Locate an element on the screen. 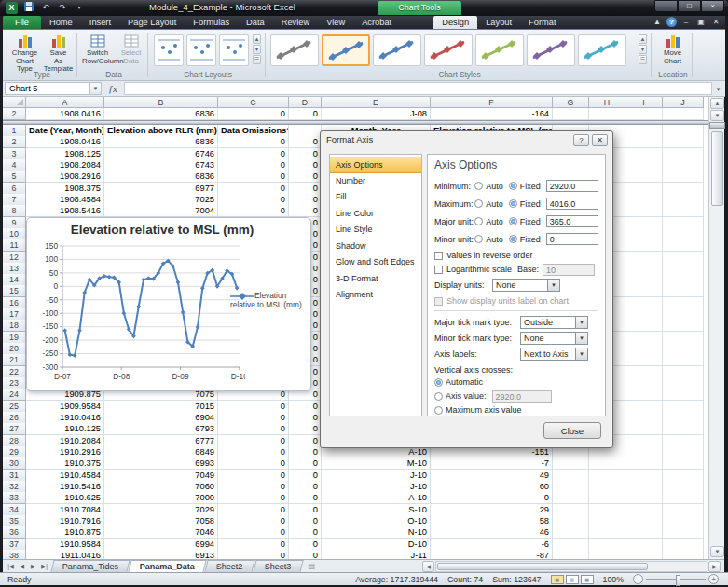 This screenshot has height=587, width=728. cell-J5 is located at coordinates (683, 177).